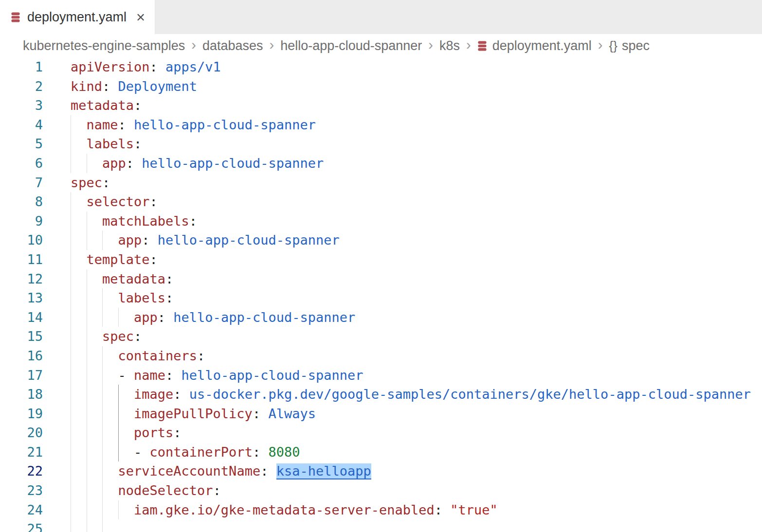 This screenshot has width=762, height=532. I want to click on code-text: image: us-docker.pkg.dev/google-samples/…, so click(402, 394).